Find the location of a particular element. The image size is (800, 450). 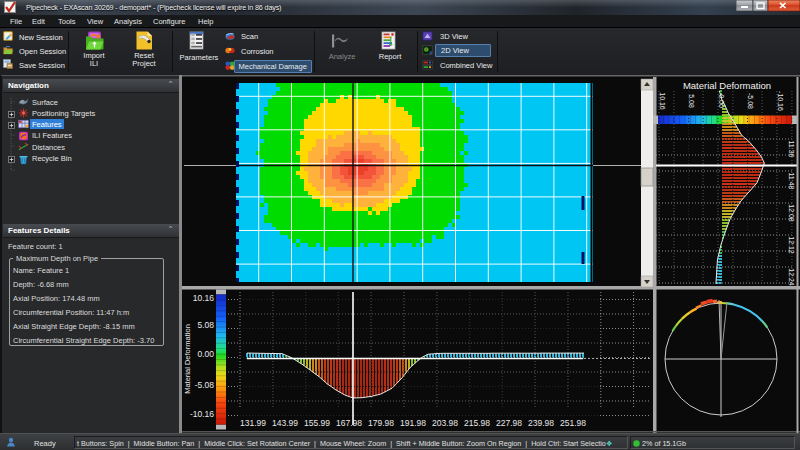

svg-text: 12:24 is located at coordinates (792, 277).